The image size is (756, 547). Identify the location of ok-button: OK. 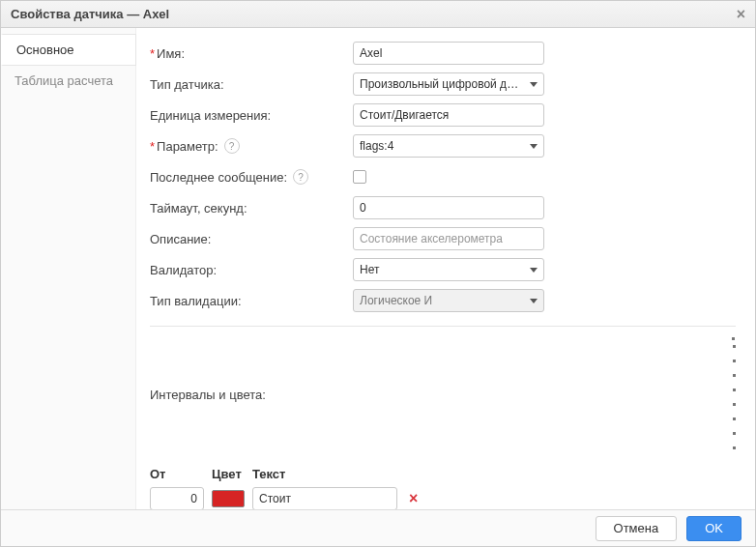
(713, 529).